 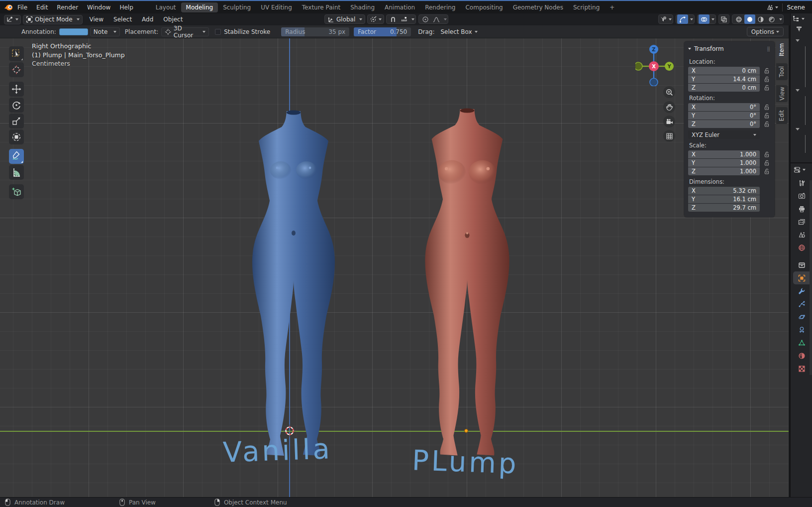 I want to click on tool-annotate, so click(x=16, y=156).